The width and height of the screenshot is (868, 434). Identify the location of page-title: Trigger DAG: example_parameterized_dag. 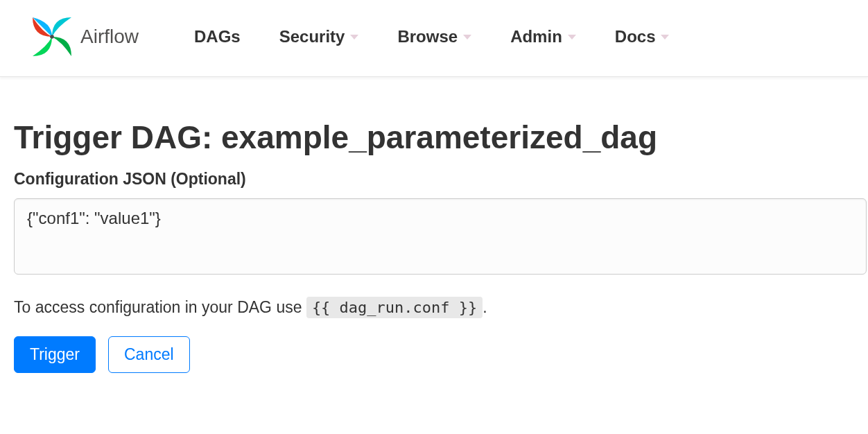
(441, 137).